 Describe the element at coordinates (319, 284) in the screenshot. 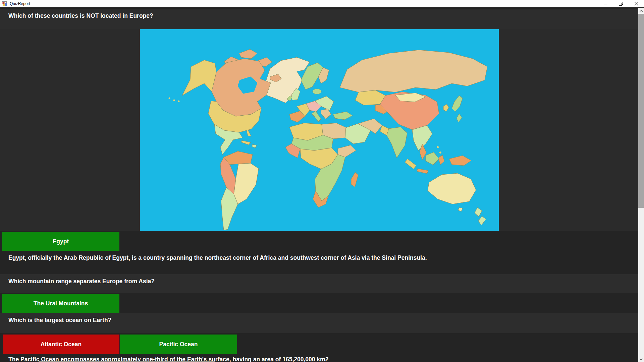

I see `question-2-text: Which mountain range separates Europe fr…` at that location.